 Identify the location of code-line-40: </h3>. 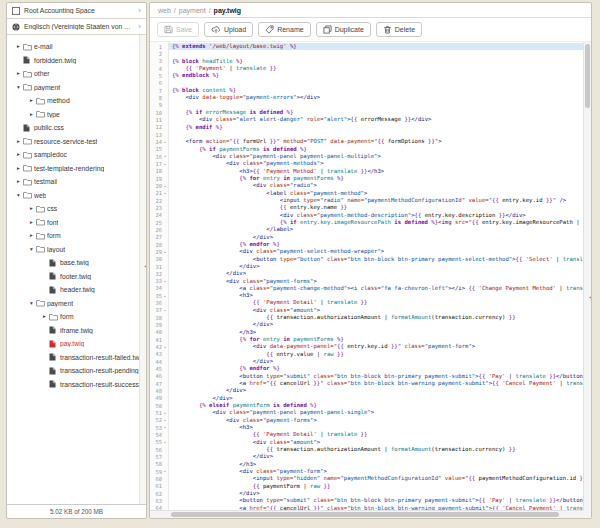
(378, 332).